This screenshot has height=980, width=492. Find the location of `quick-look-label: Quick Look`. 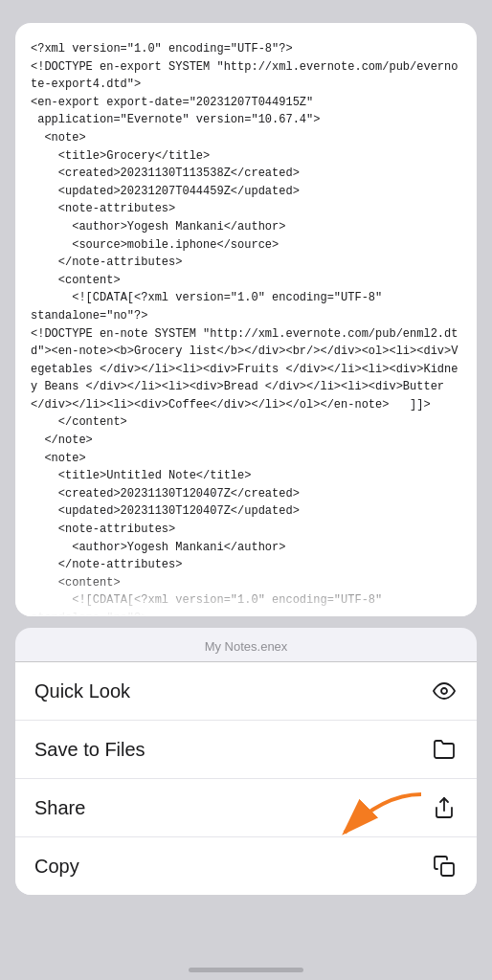

quick-look-label: Quick Look is located at coordinates (82, 691).